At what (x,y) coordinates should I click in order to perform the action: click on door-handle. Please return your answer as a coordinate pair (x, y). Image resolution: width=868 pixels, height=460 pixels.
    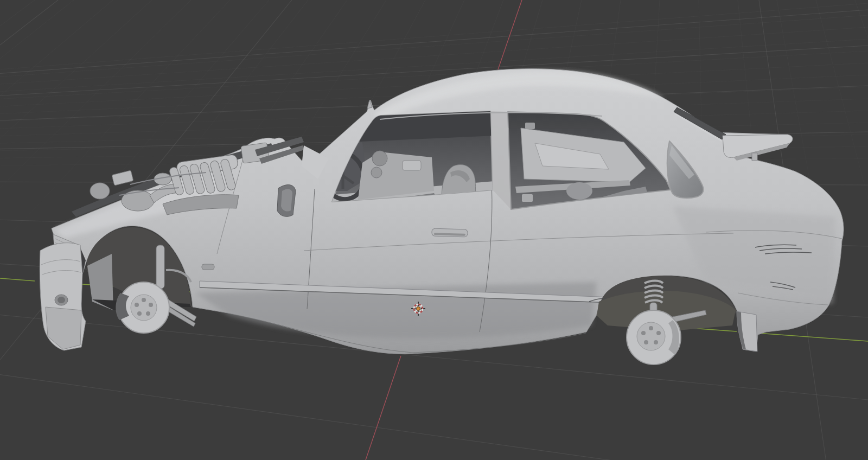
    Looking at the image, I should click on (450, 233).